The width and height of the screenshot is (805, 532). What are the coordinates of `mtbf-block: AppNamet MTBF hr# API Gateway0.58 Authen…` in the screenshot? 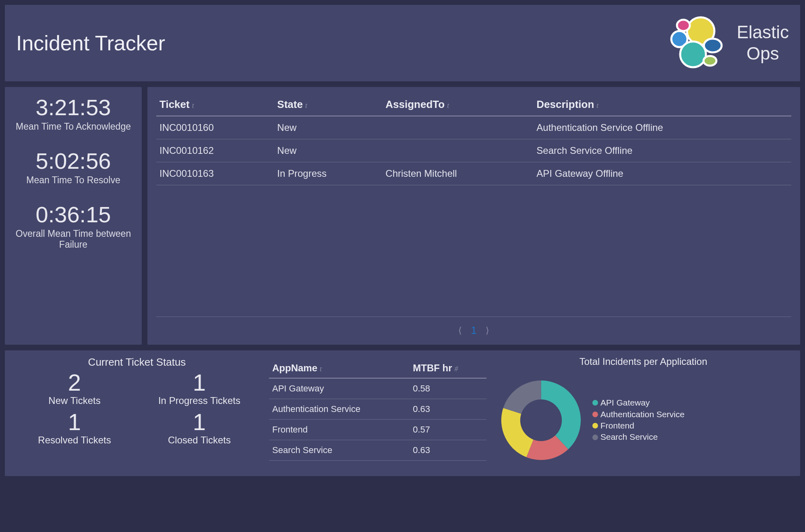 It's located at (378, 413).